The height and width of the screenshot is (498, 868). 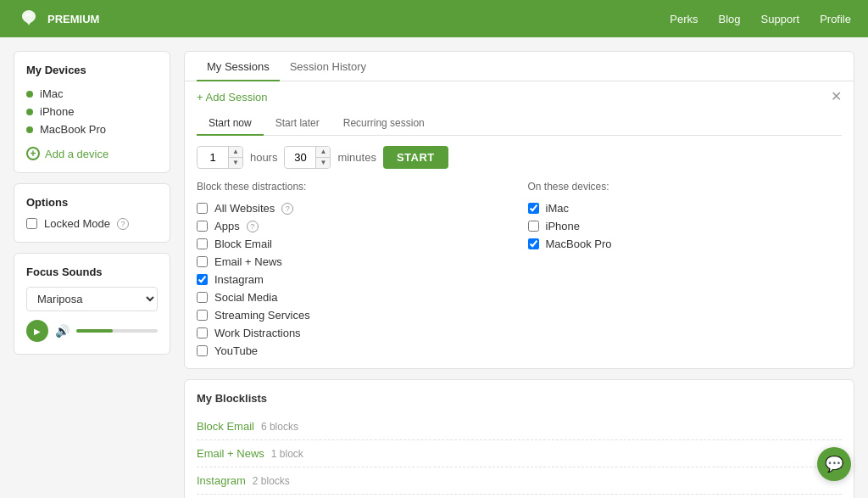 I want to click on checkbox-target-iphone, so click(x=534, y=226).